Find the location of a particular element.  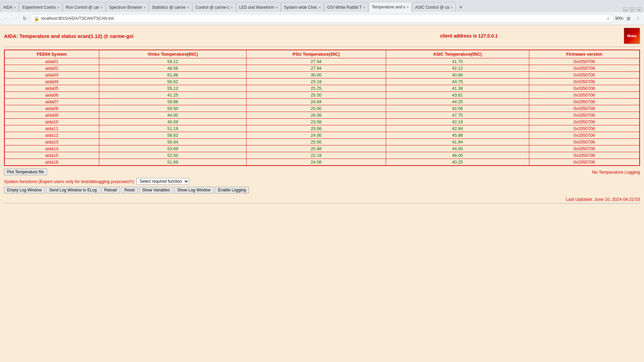

table-header-row: FEE64 SystemVirtex Temperature(65C)PSU T… is located at coordinates (322, 54).